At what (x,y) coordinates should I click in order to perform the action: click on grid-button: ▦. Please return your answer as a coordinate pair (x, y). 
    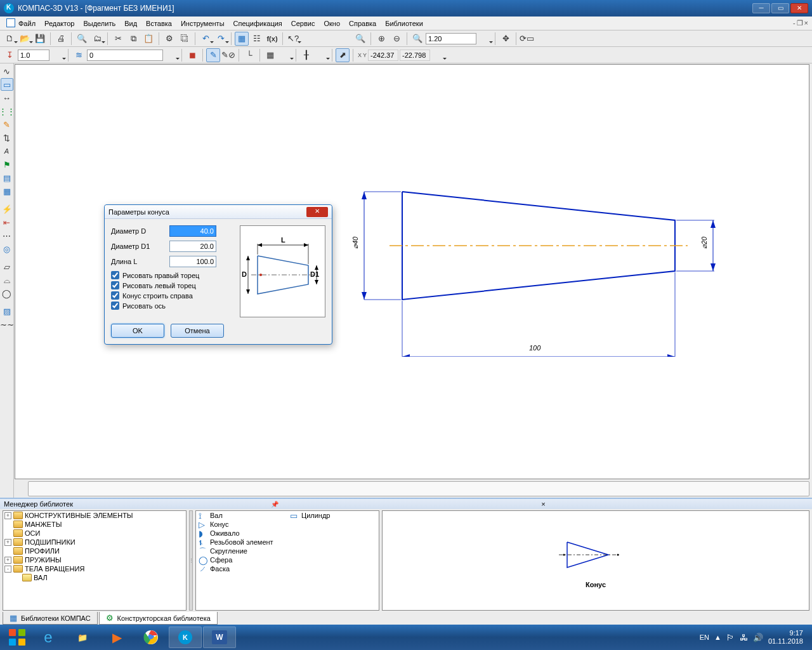
    Looking at the image, I should click on (270, 55).